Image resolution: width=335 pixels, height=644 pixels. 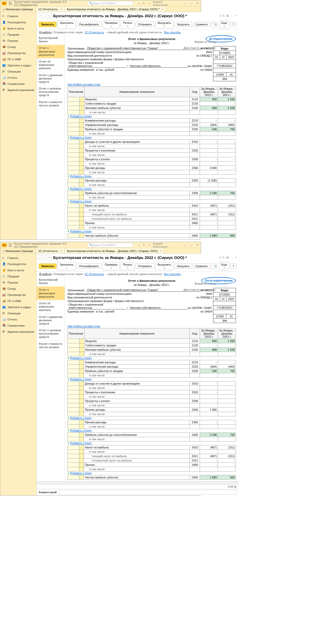 What do you see at coordinates (232, 16) in the screenshot?
I see `more-icon: ⋮` at bounding box center [232, 16].